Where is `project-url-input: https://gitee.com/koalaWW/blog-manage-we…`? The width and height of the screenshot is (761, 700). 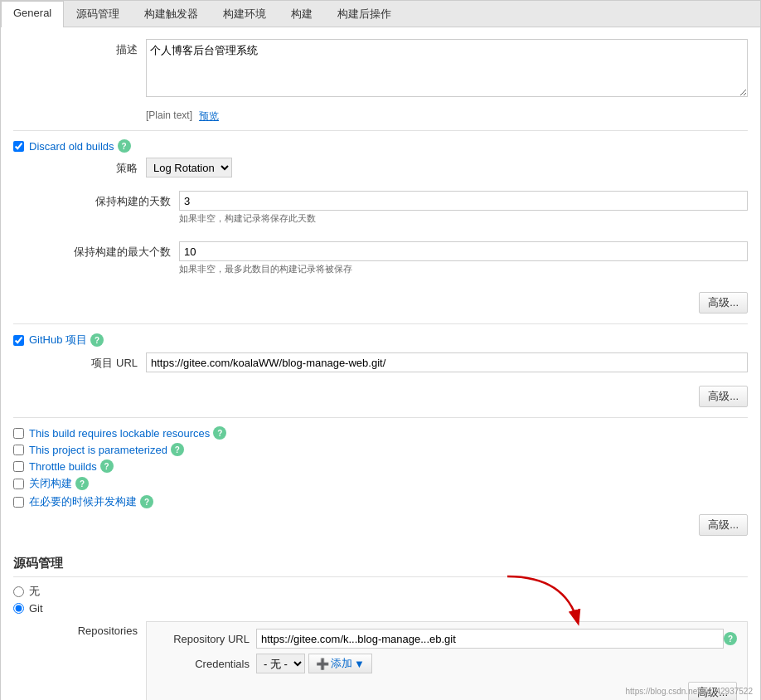
project-url-input: https://gitee.com/koalaWW/blog-manage-we… is located at coordinates (447, 362).